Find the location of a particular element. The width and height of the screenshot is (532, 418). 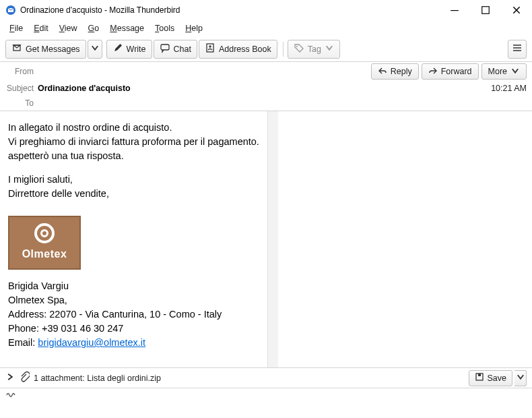

tag-label: Tag is located at coordinates (314, 49).